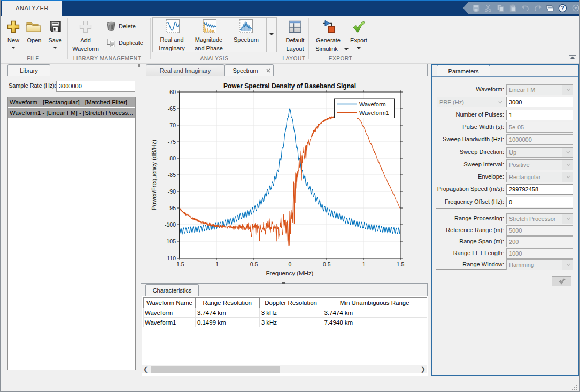 This screenshot has width=580, height=392. Describe the element at coordinates (290, 273) in the screenshot. I see `svg-text: Frequency (MHz)` at that location.